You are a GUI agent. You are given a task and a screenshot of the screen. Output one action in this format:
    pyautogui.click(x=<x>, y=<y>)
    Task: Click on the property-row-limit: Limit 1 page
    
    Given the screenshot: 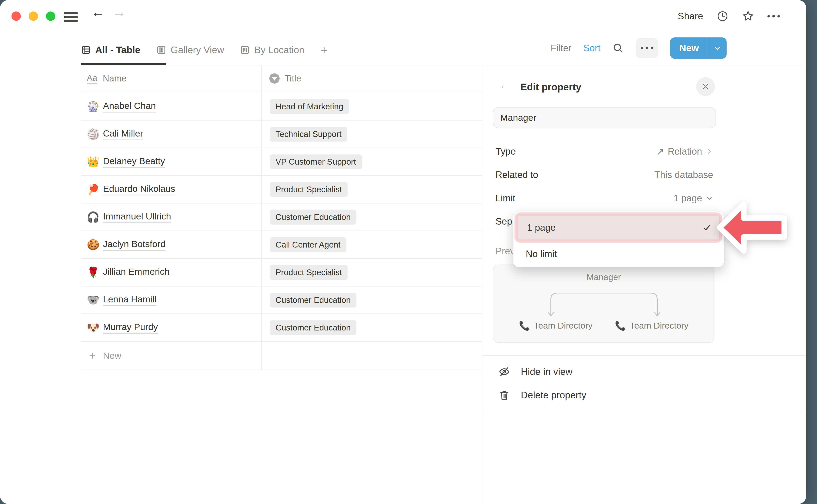 What is the action you would take?
    pyautogui.click(x=604, y=198)
    